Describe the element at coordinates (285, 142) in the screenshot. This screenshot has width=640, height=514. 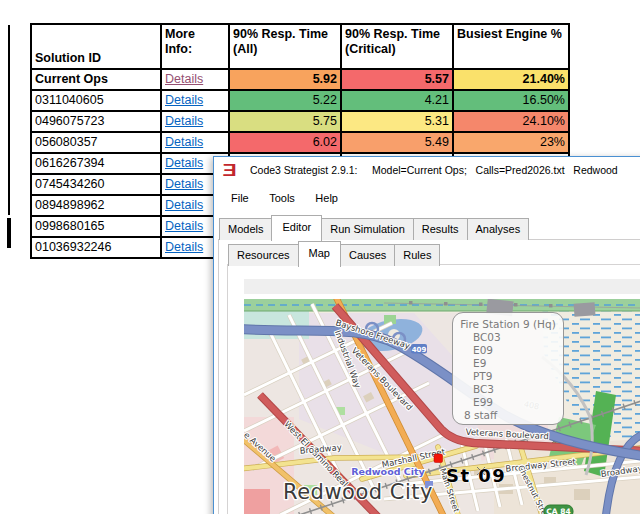
I see `resp-all-cell: 6.02` at that location.